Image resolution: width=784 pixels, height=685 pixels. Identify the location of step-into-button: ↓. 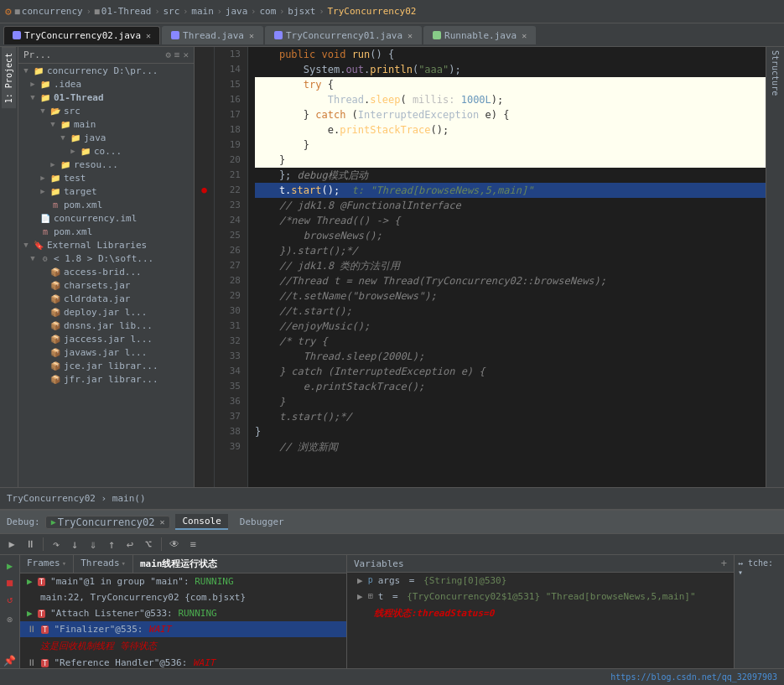
(75, 544).